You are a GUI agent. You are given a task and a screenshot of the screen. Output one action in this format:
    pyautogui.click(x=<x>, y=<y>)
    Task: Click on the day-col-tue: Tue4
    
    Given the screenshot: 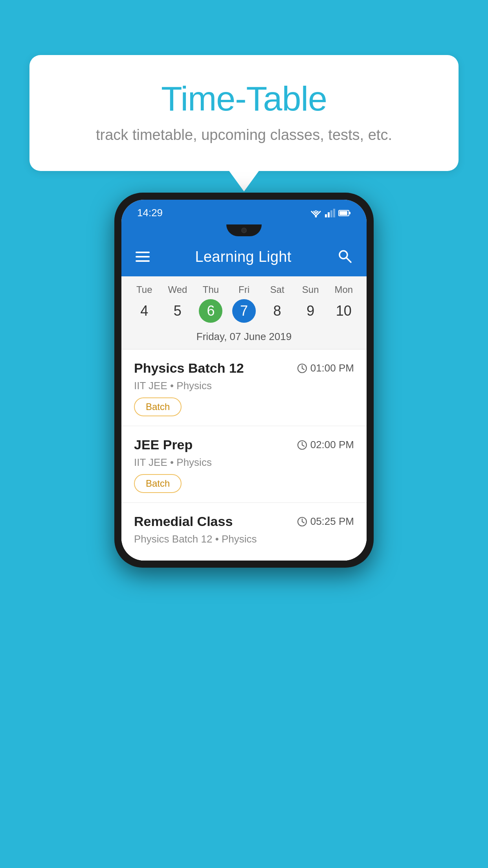 What is the action you would take?
    pyautogui.click(x=145, y=303)
    